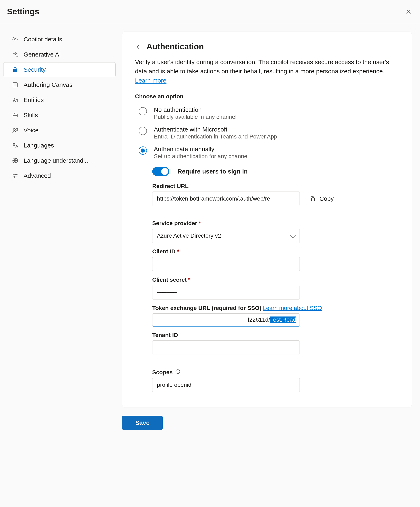 The height and width of the screenshot is (507, 420). Describe the element at coordinates (267, 47) in the screenshot. I see `panel-header: Authentication` at that location.